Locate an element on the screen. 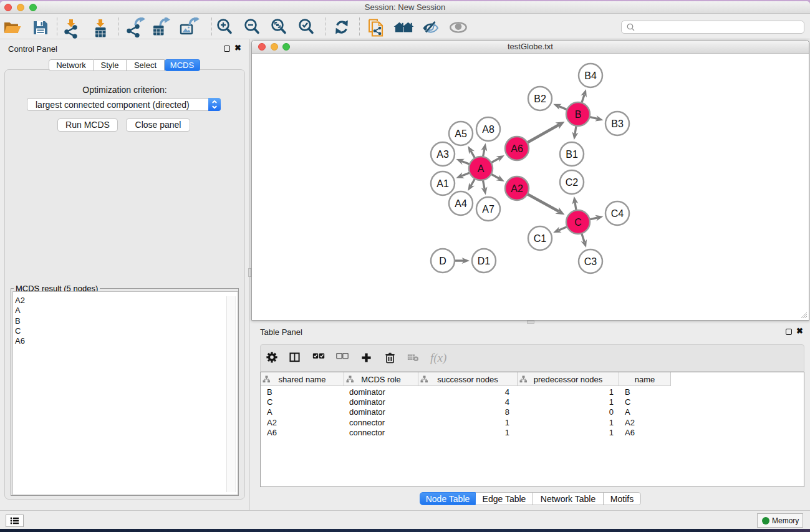 This screenshot has width=810, height=532. svg-text: B is located at coordinates (579, 115).